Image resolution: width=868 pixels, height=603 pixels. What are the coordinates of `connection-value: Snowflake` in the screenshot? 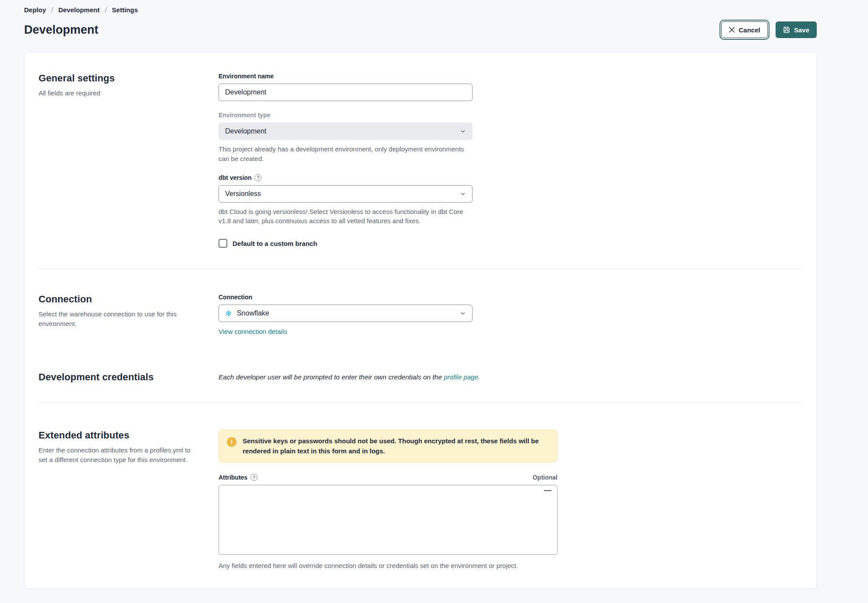 It's located at (349, 313).